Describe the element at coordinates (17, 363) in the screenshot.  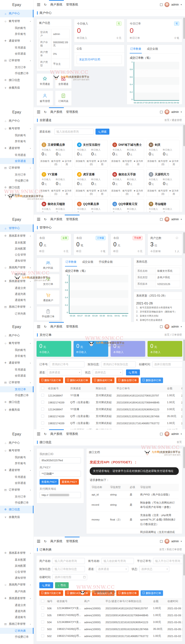
I see `sidebar-item: ❖ 通道管理 ▲` at that location.